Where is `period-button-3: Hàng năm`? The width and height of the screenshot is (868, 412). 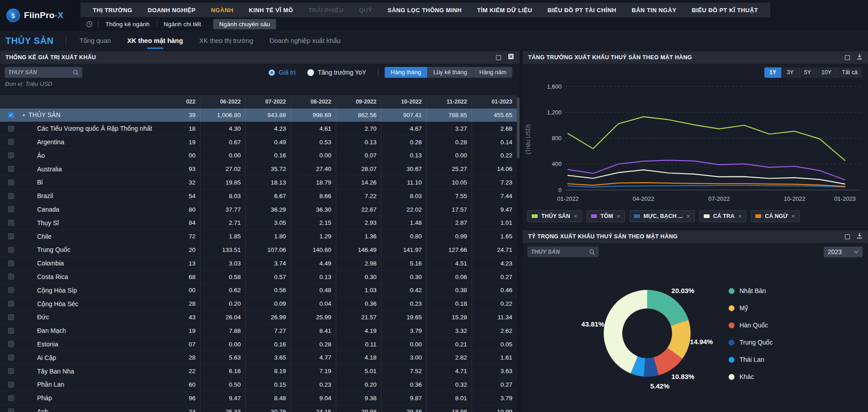 period-button-3: Hàng năm is located at coordinates (493, 72).